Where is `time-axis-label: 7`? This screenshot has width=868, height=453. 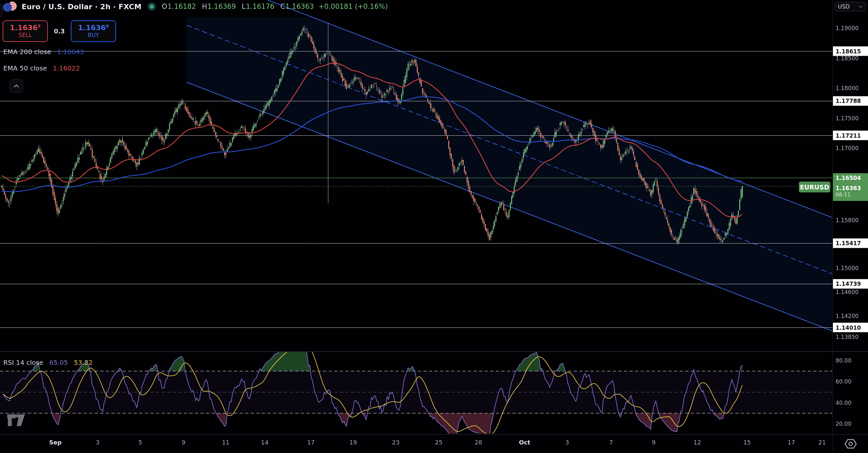 time-axis-label: 7 is located at coordinates (611, 442).